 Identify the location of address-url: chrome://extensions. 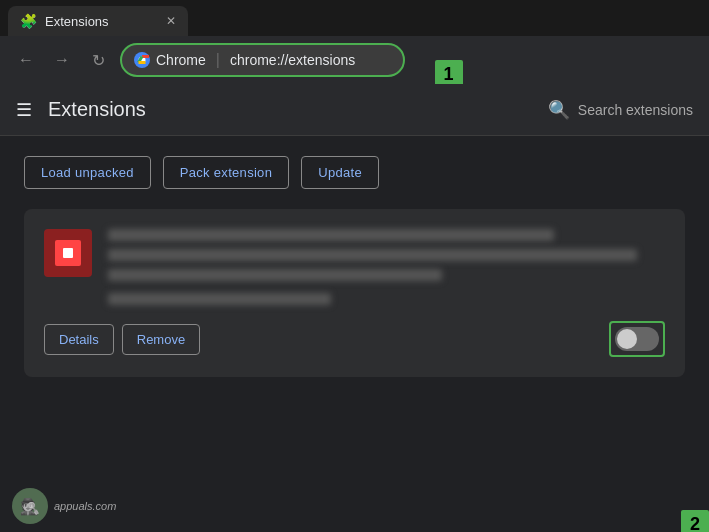
(310, 60).